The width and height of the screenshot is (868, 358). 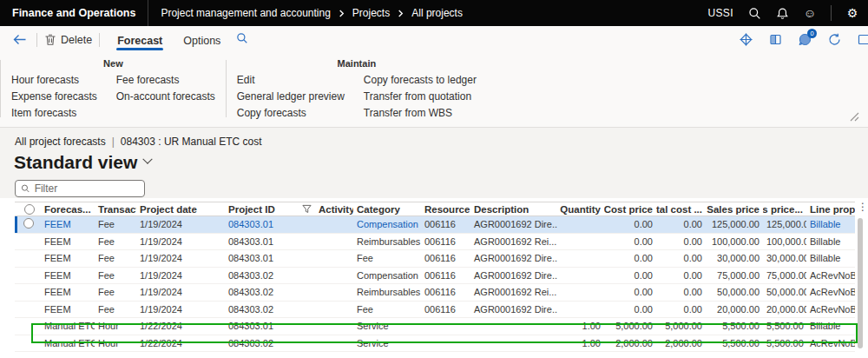 I want to click on column-filter-funnel-icon, so click(x=307, y=209).